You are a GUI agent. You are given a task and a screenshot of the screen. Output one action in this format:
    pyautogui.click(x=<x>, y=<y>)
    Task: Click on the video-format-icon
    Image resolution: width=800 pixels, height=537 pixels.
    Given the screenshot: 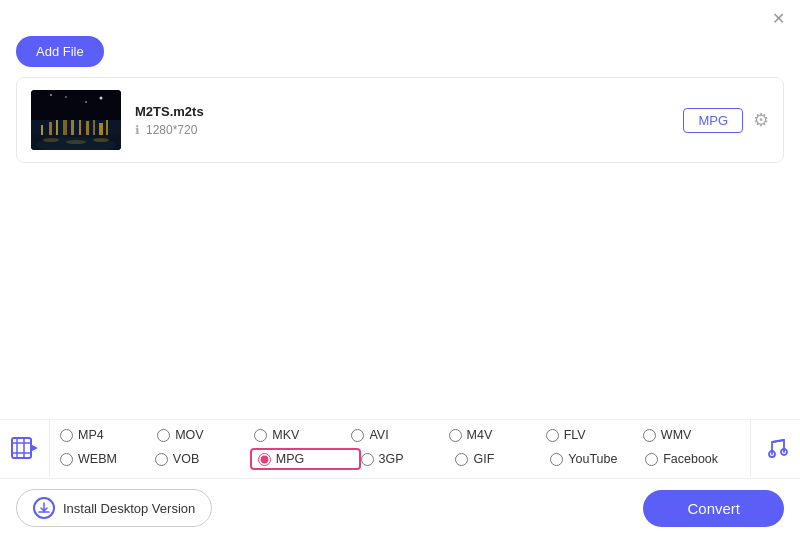 What is the action you would take?
    pyautogui.click(x=25, y=448)
    